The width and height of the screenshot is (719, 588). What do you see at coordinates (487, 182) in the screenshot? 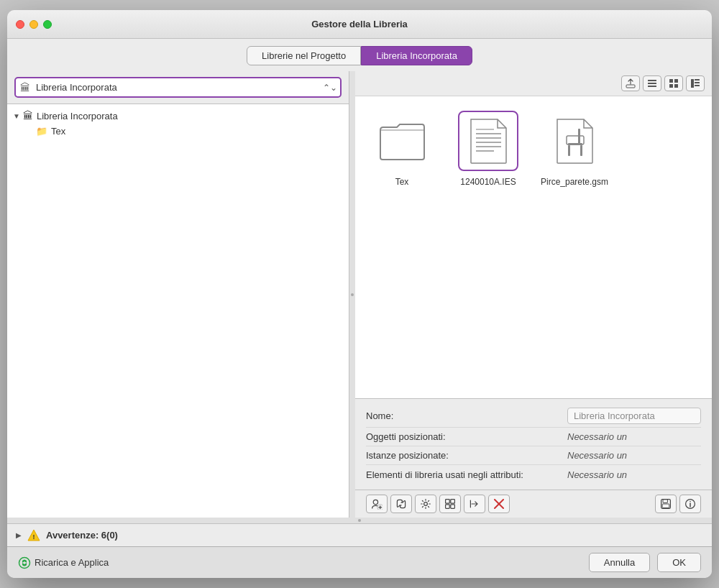
I see `ies-file-label: 1240010A.IES` at bounding box center [487, 182].